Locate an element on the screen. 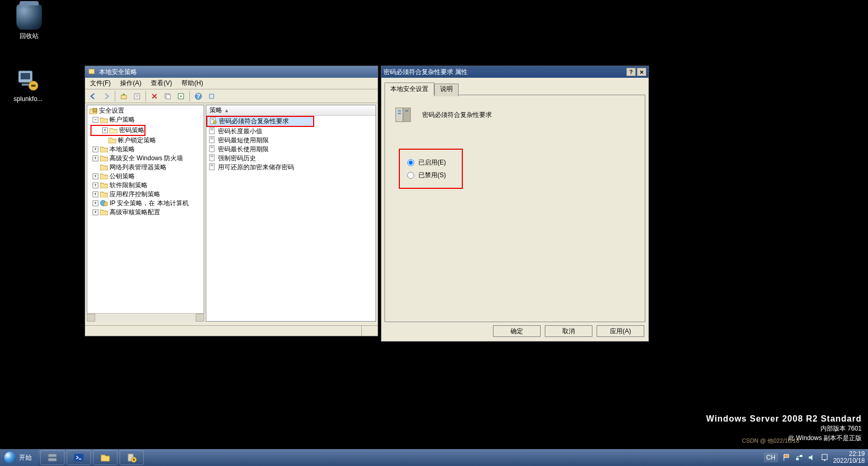  desktop-icon-recycle-bin: 回收站 is located at coordinates (29, 22).